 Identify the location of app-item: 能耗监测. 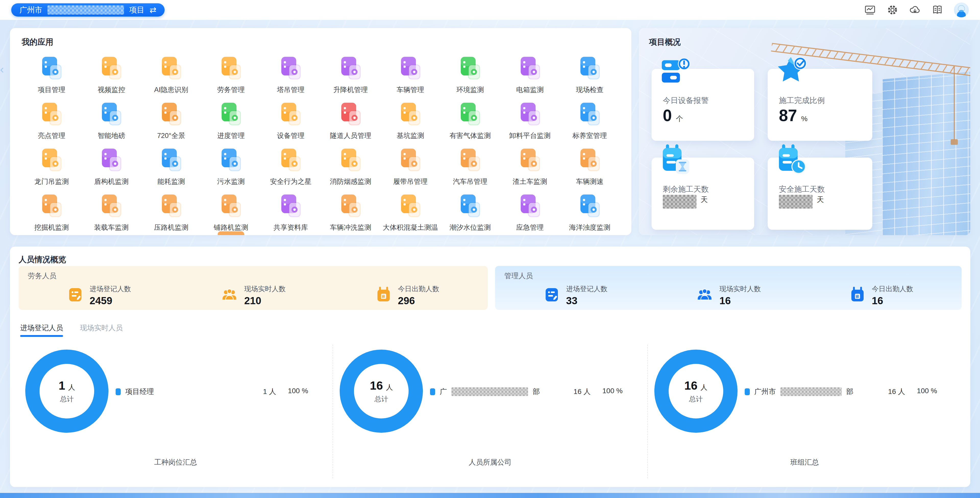
(171, 167).